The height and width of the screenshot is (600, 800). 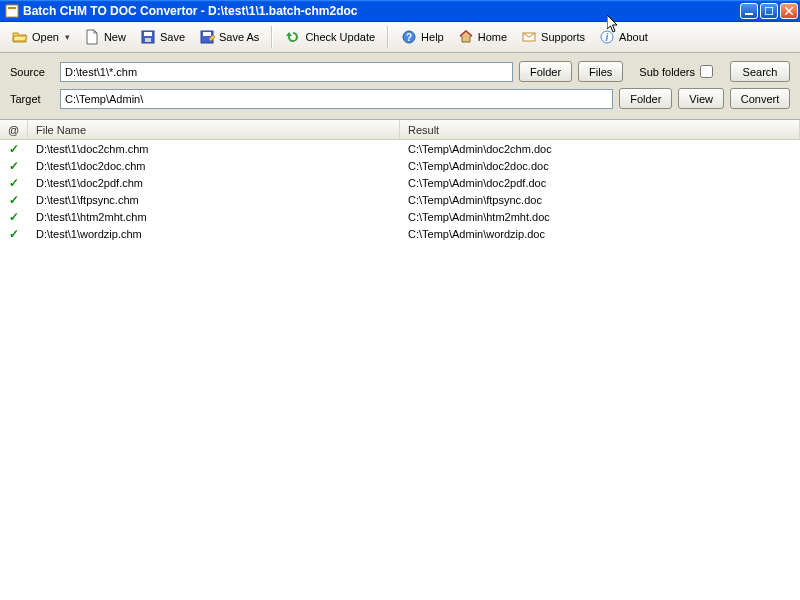 What do you see at coordinates (41, 37) in the screenshot?
I see `open-button: Open ▾` at bounding box center [41, 37].